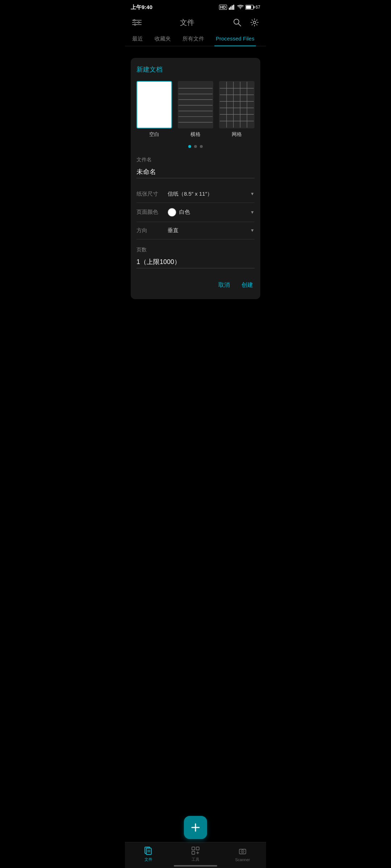 This screenshot has height=868, width=391. What do you see at coordinates (196, 105) in the screenshot?
I see `template-lined-preview` at bounding box center [196, 105].